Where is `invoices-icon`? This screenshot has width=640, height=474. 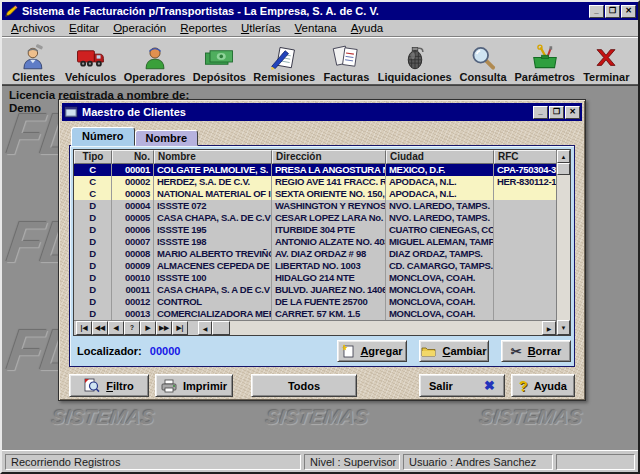 invoices-icon is located at coordinates (346, 57).